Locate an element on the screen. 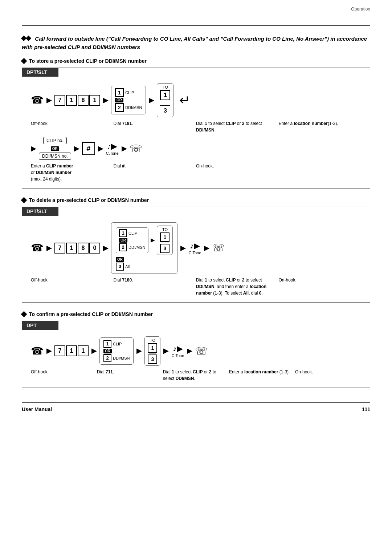 This screenshot has width=392, height=555. inner-bracket: 1 CLIP OR 2 DDI/MSN is located at coordinates (132, 240).